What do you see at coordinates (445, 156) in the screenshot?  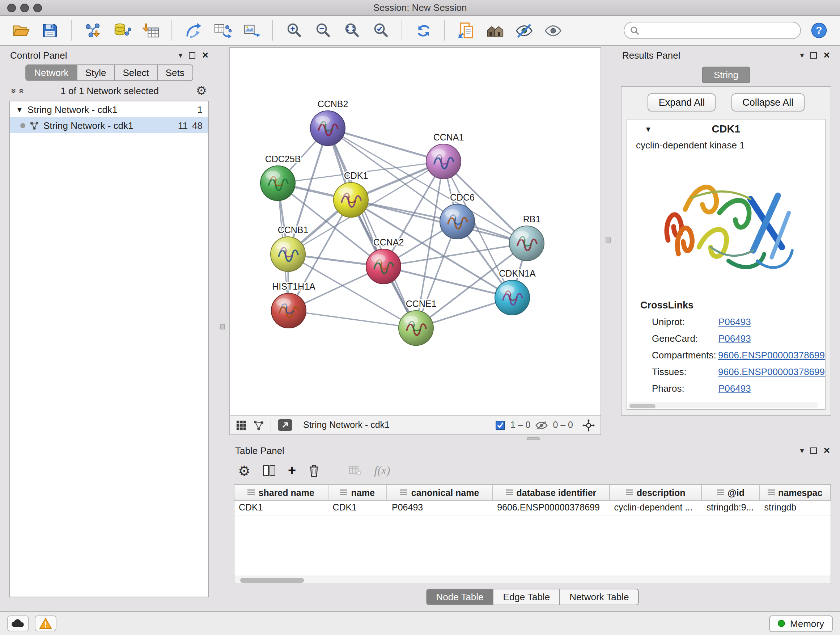 I see `network-node-CCNA1: CCNA1` at bounding box center [445, 156].